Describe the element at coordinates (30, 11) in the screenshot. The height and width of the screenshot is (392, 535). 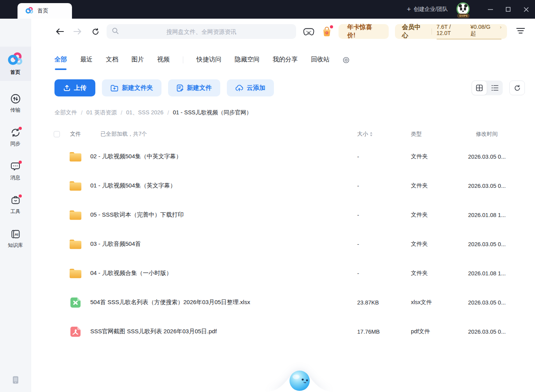
I see `app-logo-icon` at that location.